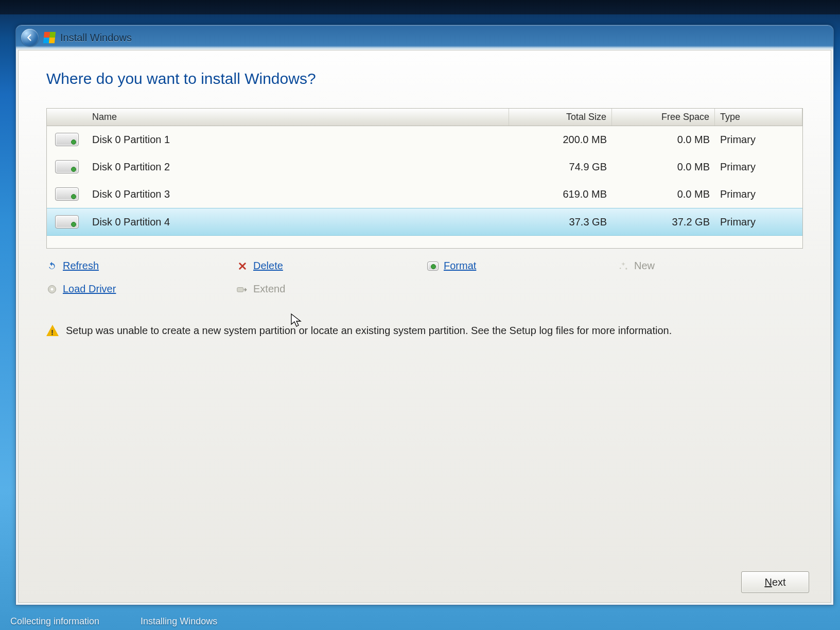 The image size is (840, 630). I want to click on partition-name: Disk 0 Partition 1, so click(298, 140).